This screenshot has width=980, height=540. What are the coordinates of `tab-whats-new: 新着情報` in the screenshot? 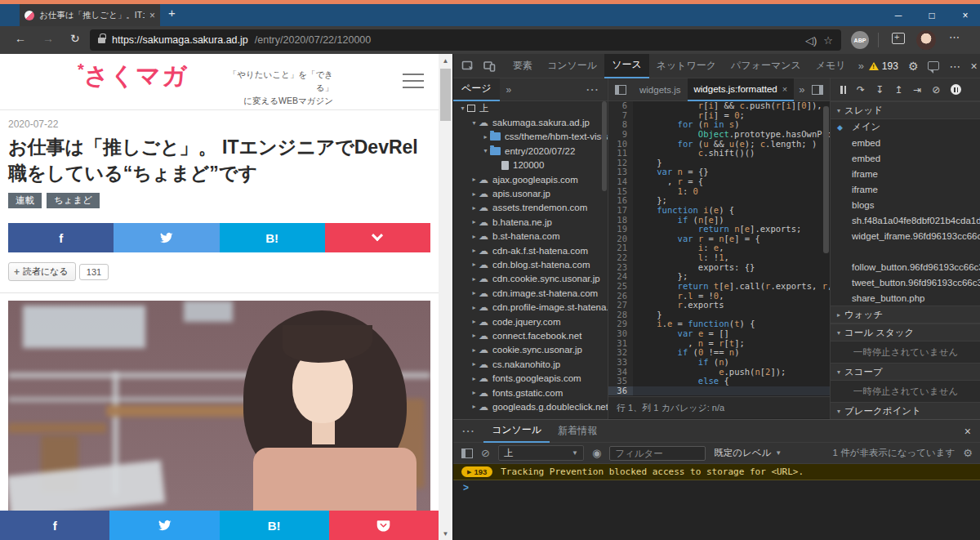 It's located at (577, 431).